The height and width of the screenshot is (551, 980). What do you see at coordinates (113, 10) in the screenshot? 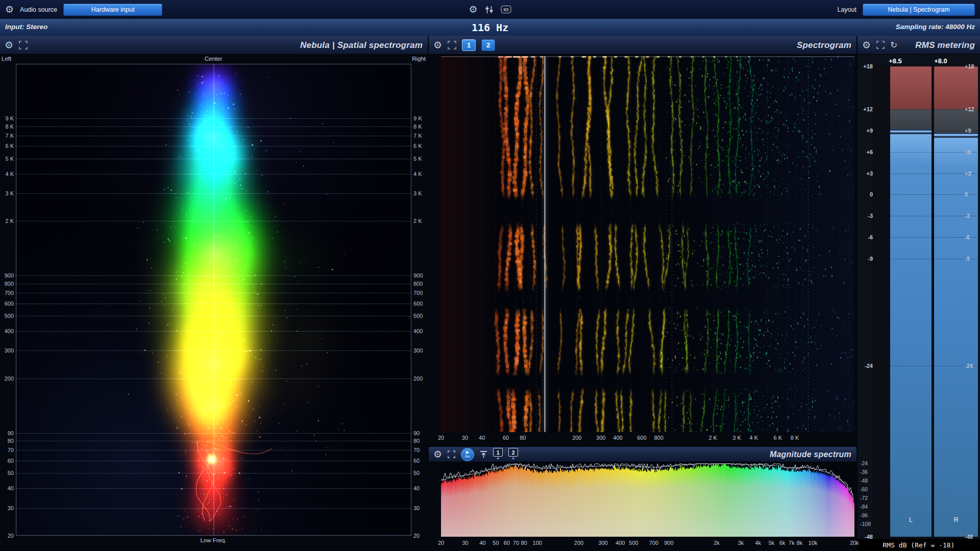
I see `hardware-input-button: Hardware input` at bounding box center [113, 10].